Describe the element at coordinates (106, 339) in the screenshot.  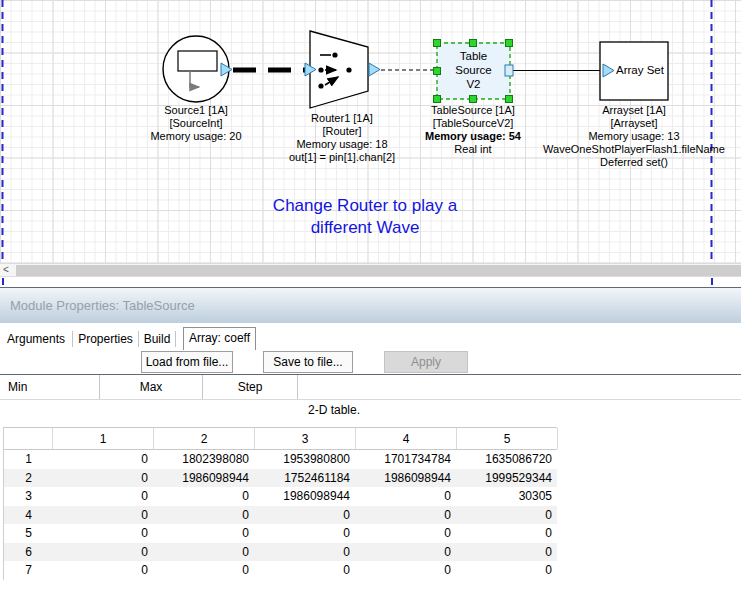
I see `tab-properties: Properties` at that location.